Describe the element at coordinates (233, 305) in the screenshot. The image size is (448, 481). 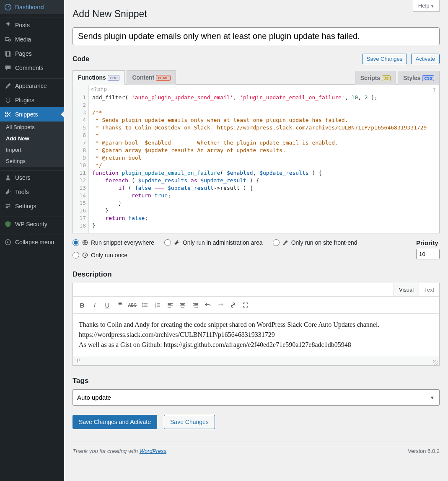
I see `link-icon` at that location.